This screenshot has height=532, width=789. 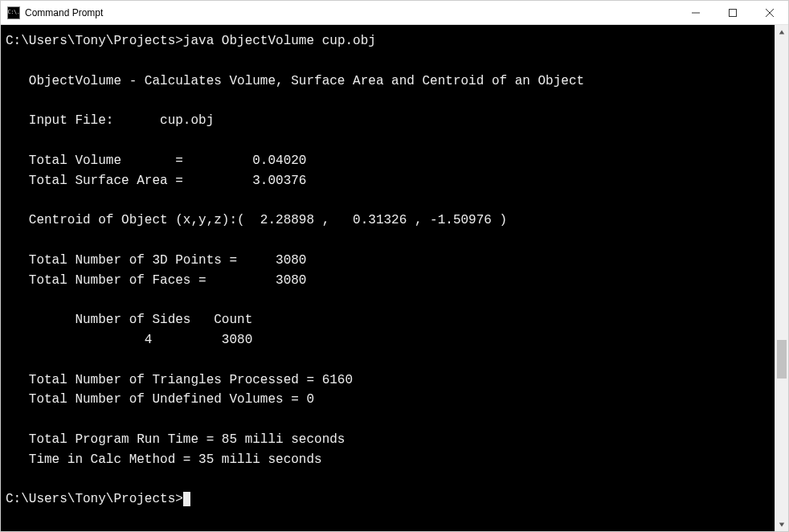 What do you see at coordinates (782, 32) in the screenshot?
I see `scroll-up-button` at bounding box center [782, 32].